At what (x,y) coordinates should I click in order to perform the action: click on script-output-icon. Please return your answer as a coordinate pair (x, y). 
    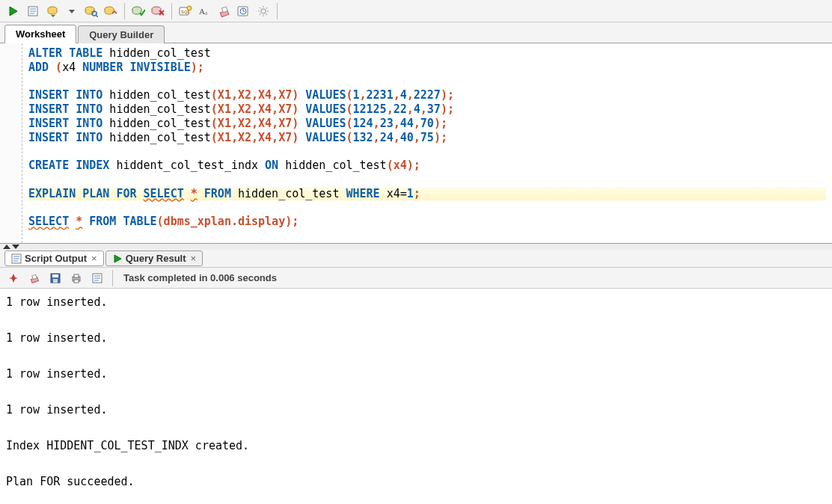
    Looking at the image, I should click on (16, 259).